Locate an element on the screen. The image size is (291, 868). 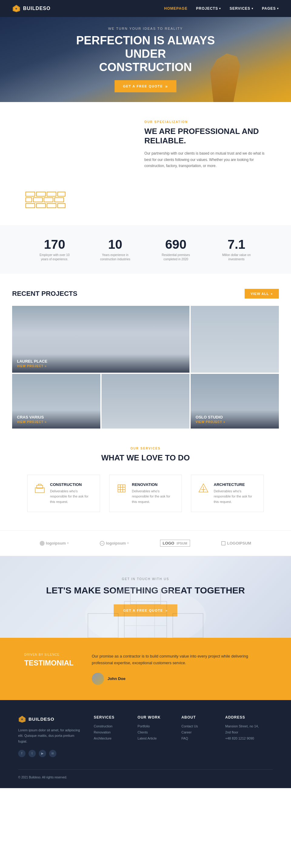
footer-about-col: ABOUT Contact Us Career FAQ is located at coordinates (197, 736).